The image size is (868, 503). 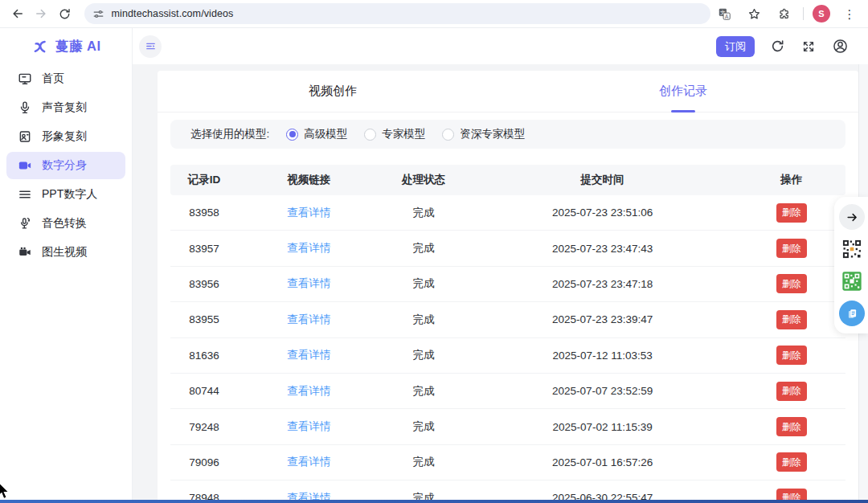 What do you see at coordinates (735, 47) in the screenshot?
I see `subscribe-button: 订阅` at bounding box center [735, 47].